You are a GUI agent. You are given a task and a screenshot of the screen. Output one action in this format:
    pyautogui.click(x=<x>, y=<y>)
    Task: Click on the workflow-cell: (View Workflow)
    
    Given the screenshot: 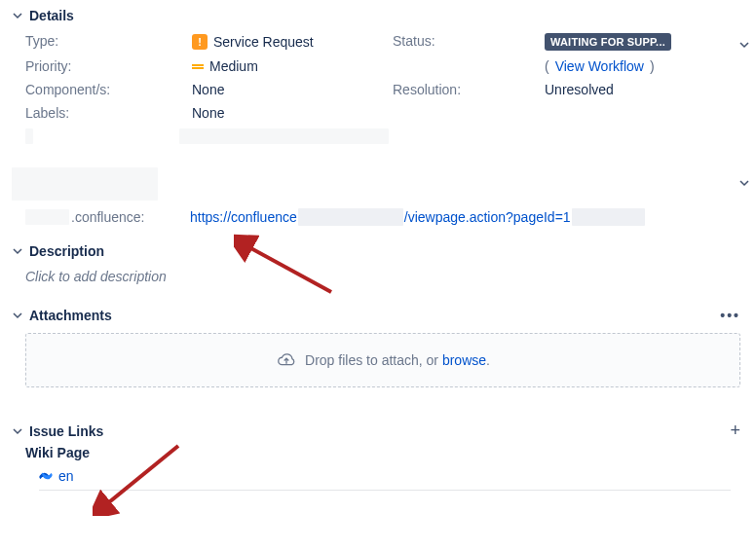 What is the action you would take?
    pyautogui.click(x=645, y=66)
    